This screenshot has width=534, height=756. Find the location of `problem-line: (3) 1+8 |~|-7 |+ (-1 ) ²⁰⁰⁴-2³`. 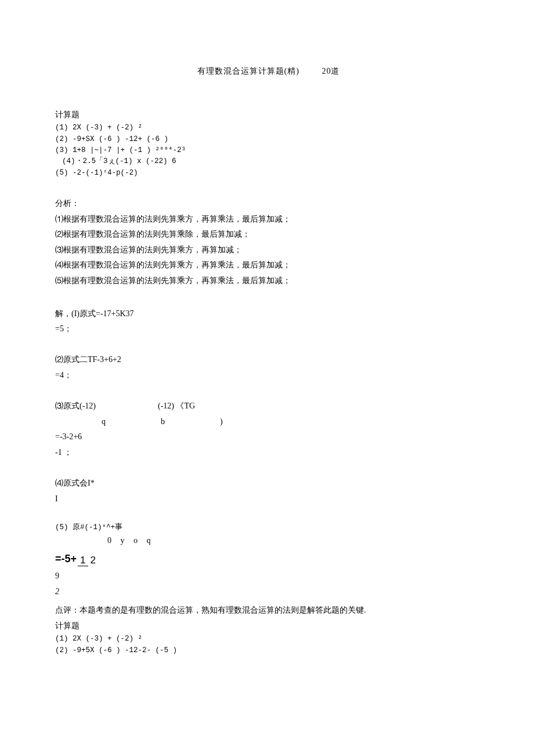

problem-line: (3) 1+8 |~|-7 |+ (-1 ) ²⁰⁰⁴-2³ is located at coordinates (268, 151).